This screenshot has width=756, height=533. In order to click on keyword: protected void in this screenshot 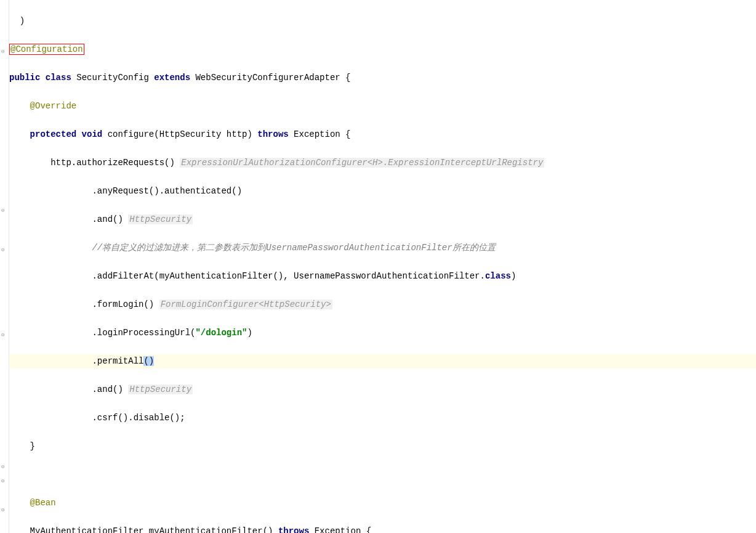, I will do `click(55, 134)`.